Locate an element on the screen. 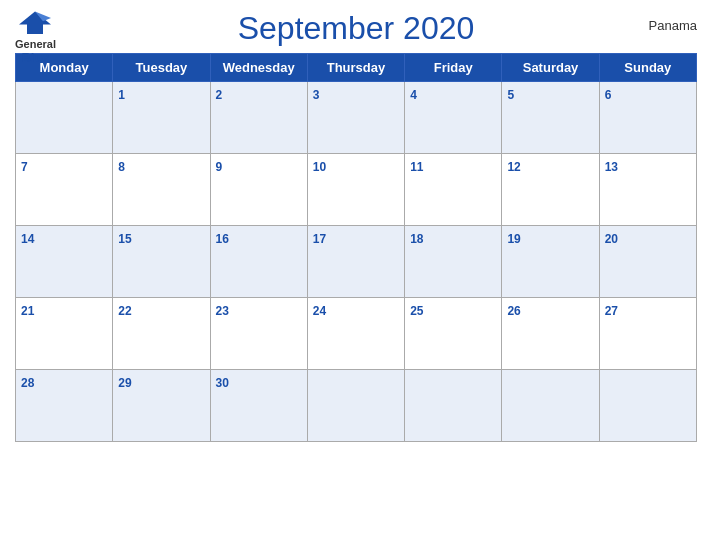  calendar-day-9: 9 is located at coordinates (258, 190).